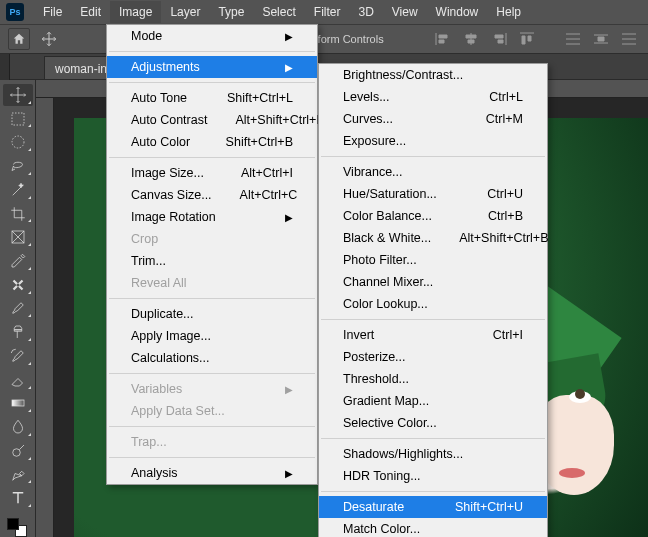 Image resolution: width=648 pixels, height=537 pixels. I want to click on tool-clone, so click(18, 332).